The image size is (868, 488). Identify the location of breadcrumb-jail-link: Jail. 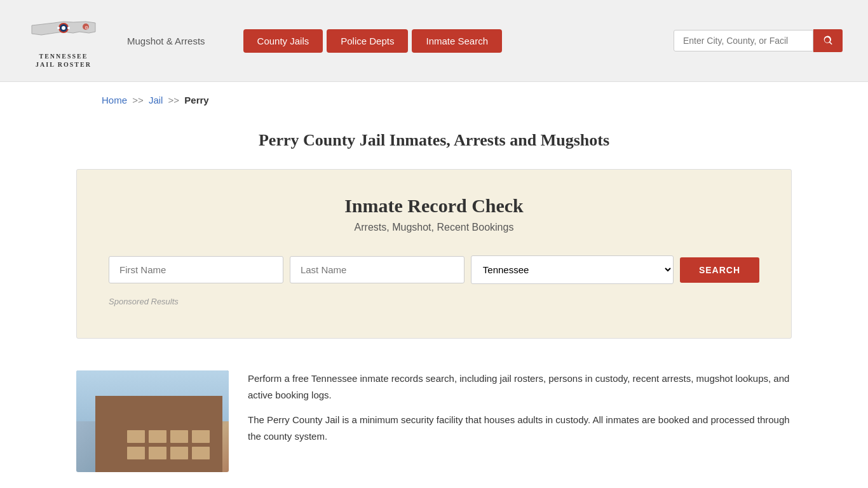
(156, 100).